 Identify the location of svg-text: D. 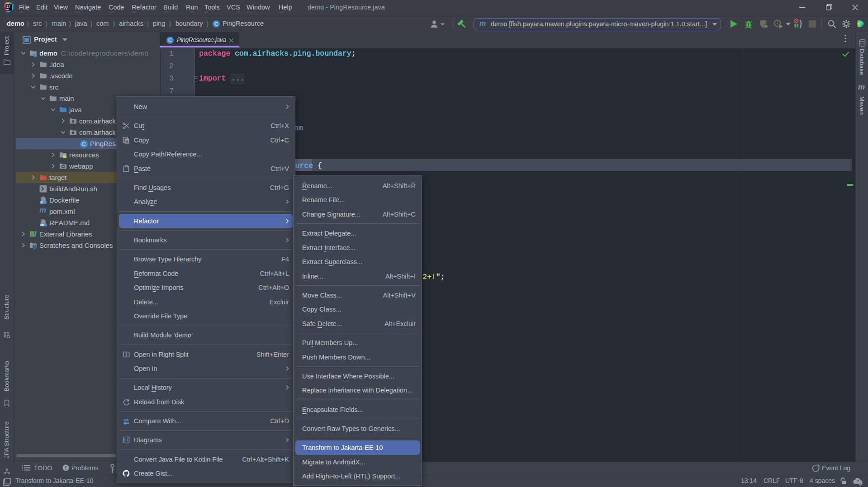
(42, 203).